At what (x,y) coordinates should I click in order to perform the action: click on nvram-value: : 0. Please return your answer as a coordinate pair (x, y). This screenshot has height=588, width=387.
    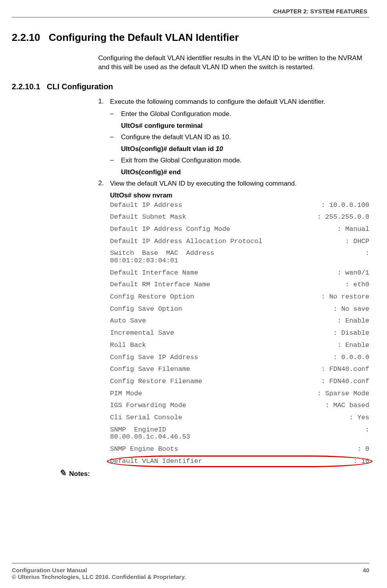
    Looking at the image, I should click on (363, 449).